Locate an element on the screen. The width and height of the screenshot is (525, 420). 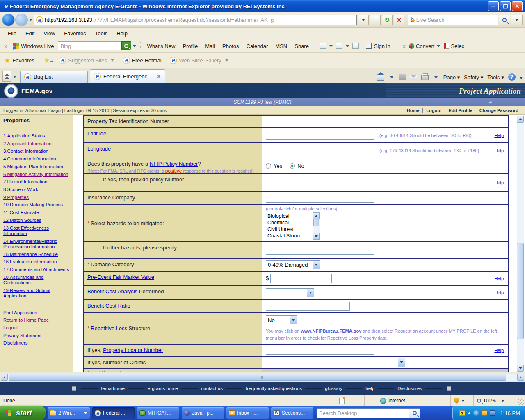
latitude-help-link: Help is located at coordinates (499, 135).